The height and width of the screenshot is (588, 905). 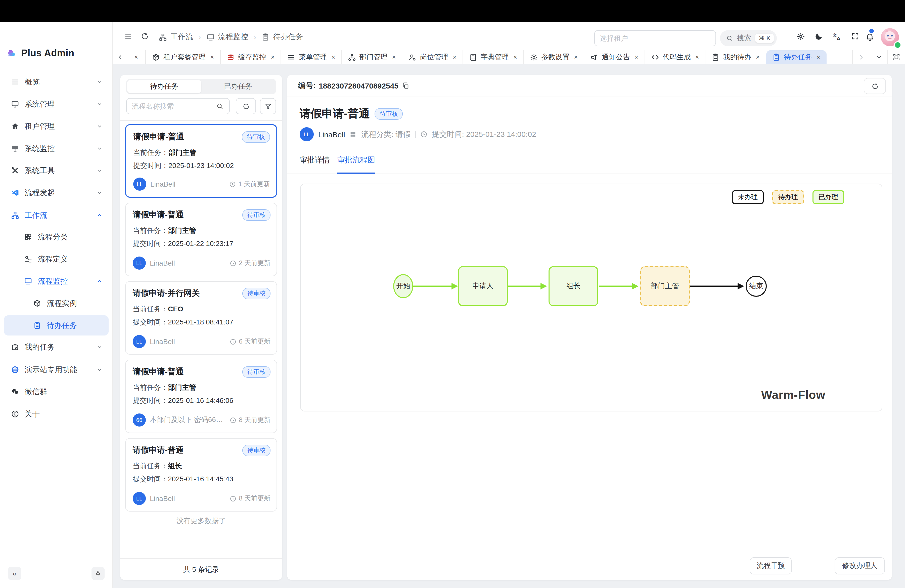 What do you see at coordinates (655, 38) in the screenshot?
I see `tenant-select-input` at bounding box center [655, 38].